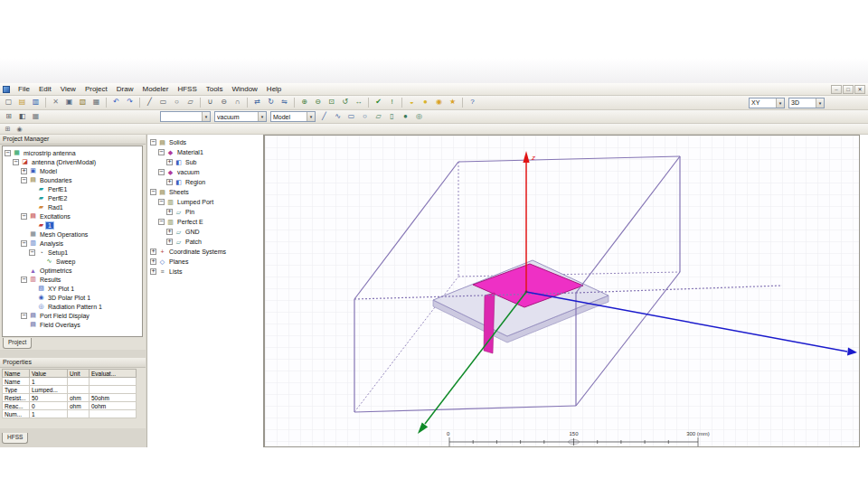 This screenshot has height=488, width=868. I want to click on menu-project: Project, so click(96, 89).